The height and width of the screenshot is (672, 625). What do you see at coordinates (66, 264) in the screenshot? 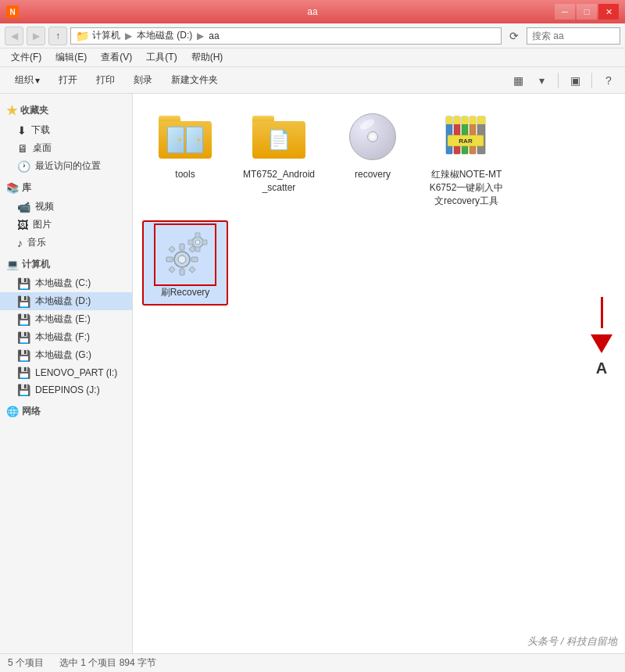
I see `computer-header: 💻 计算机` at bounding box center [66, 264].